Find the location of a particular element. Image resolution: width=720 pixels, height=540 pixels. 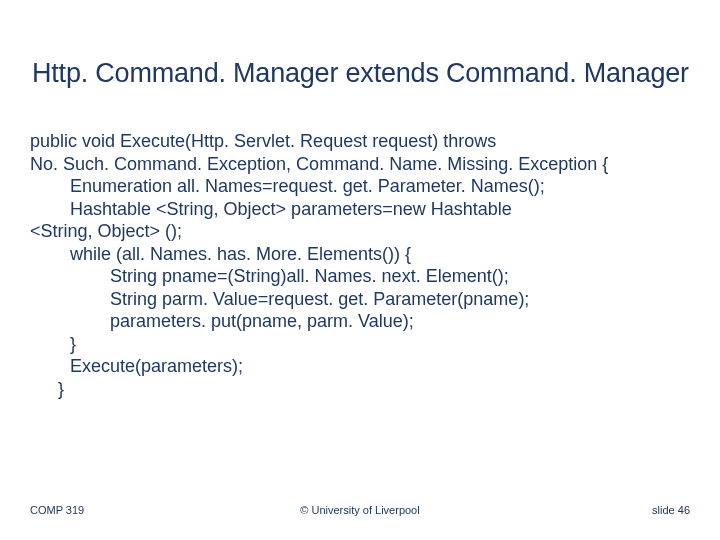

code-line-9: parameters. put(pname, parm. Value); is located at coordinates (355, 322).